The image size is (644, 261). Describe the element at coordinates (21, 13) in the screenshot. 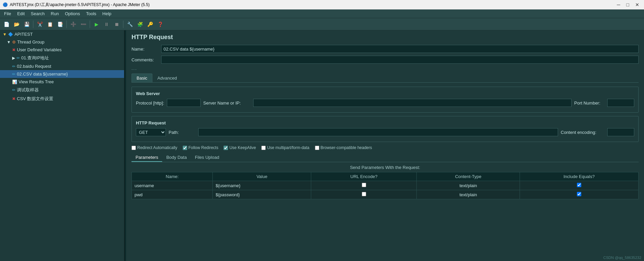

I see `menu-edit: Edit` at that location.